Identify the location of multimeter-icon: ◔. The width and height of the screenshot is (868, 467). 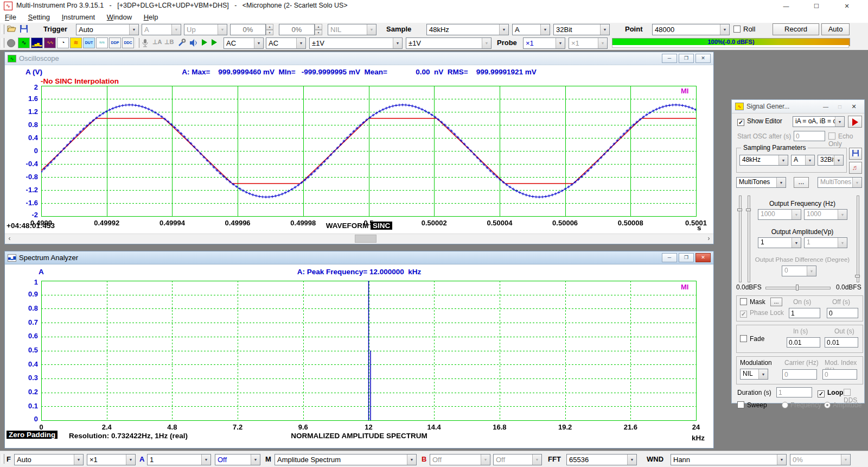
(63, 43).